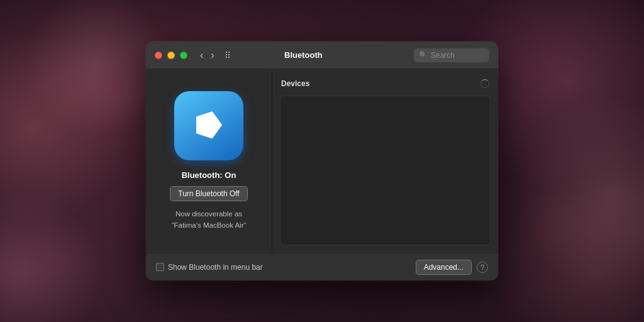  What do you see at coordinates (296, 84) in the screenshot?
I see `devices-label: Devices` at bounding box center [296, 84].